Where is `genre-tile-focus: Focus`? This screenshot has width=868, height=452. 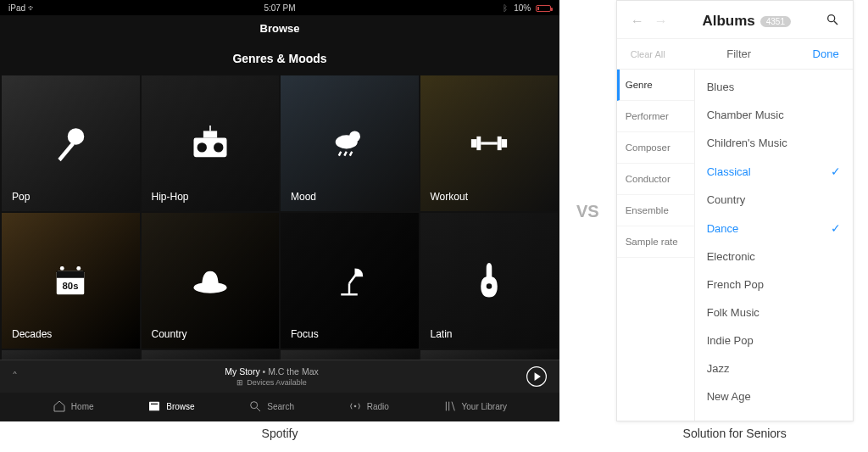 genre-tile-focus: Focus is located at coordinates (349, 281).